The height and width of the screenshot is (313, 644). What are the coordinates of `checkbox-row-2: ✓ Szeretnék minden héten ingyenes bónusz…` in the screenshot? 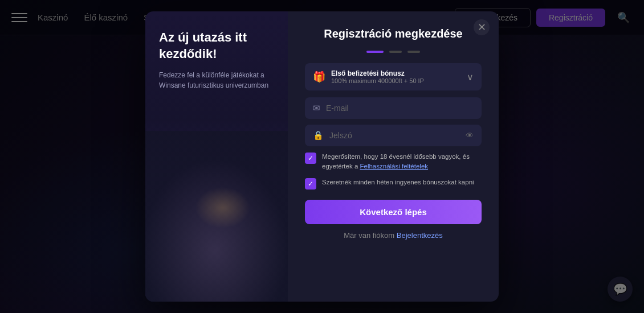 It's located at (393, 183).